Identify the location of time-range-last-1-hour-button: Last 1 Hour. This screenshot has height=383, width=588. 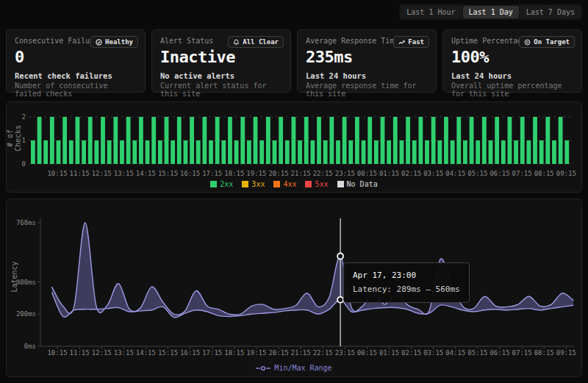
(431, 12).